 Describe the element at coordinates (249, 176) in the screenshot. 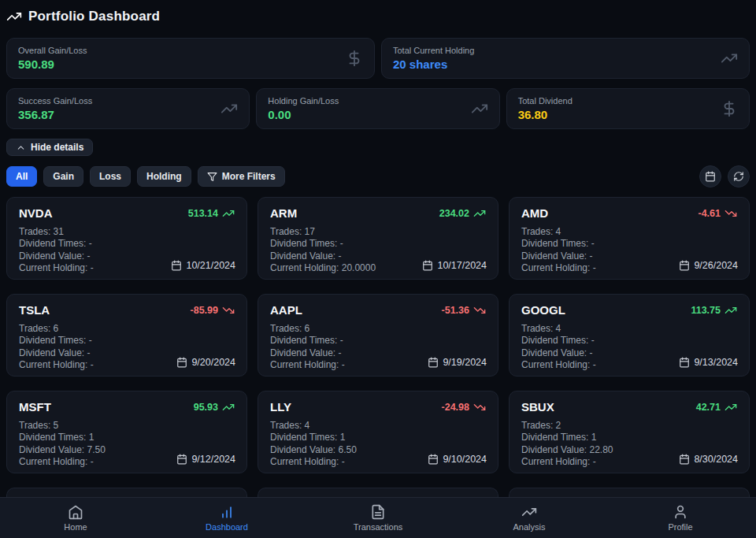

I see `more-filters-label: More Filters` at that location.